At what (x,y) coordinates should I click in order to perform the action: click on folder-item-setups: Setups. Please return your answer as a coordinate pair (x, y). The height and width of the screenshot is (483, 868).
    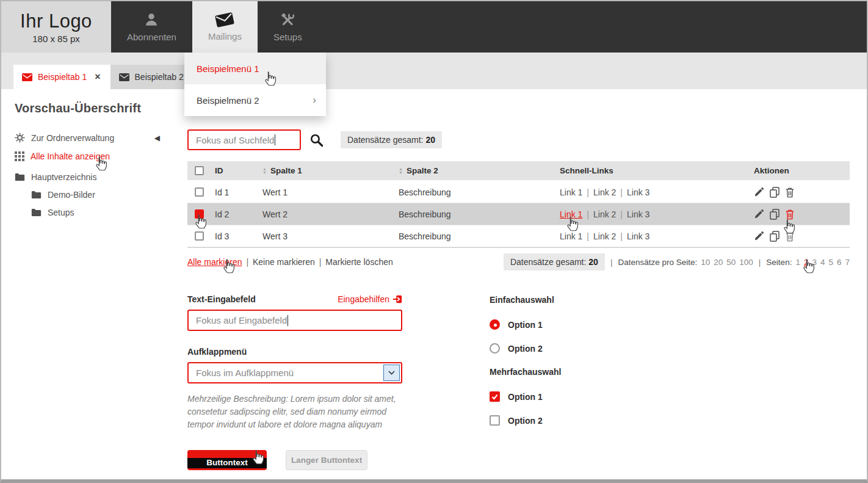
    Looking at the image, I should click on (101, 212).